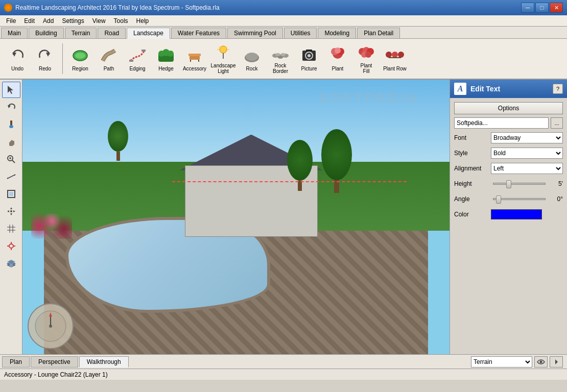 Image resolution: width=567 pixels, height=392 pixels. What do you see at coordinates (379, 33) in the screenshot?
I see `tab-plan-detail: Plan Detail` at bounding box center [379, 33].